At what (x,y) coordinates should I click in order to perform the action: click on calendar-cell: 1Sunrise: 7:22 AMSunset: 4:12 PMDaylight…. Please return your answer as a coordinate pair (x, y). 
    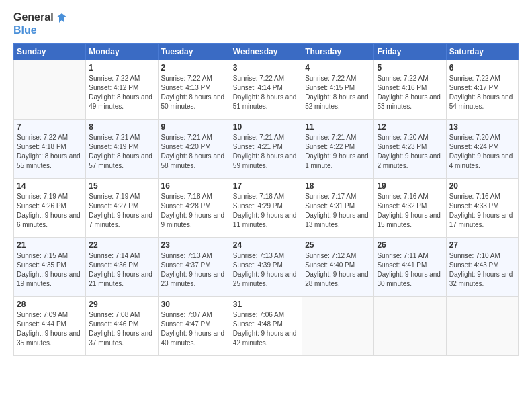
    Looking at the image, I should click on (122, 89).